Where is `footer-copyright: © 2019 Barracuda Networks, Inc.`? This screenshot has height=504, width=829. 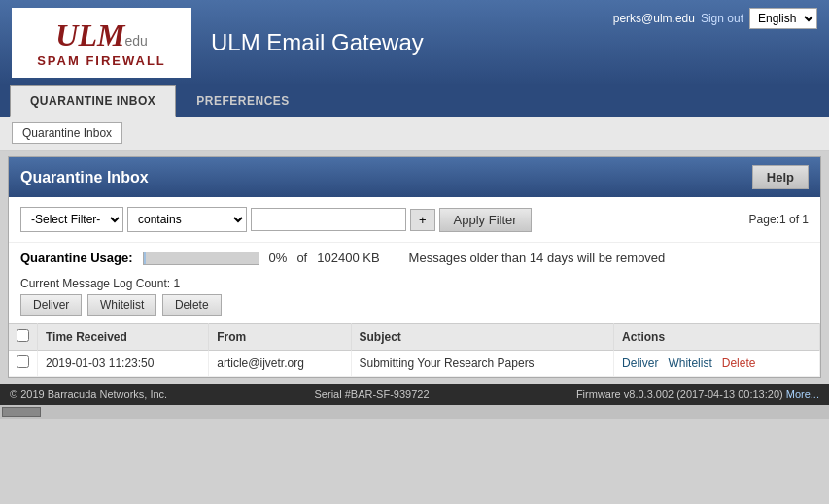
footer-copyright: © 2019 Barracuda Networks, Inc. is located at coordinates (88, 394).